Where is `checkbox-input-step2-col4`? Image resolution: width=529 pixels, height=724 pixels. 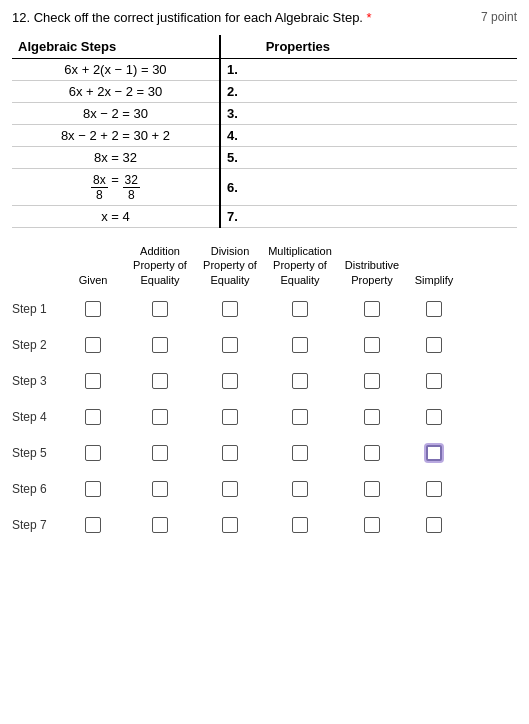 checkbox-input-step2-col4 is located at coordinates (300, 345).